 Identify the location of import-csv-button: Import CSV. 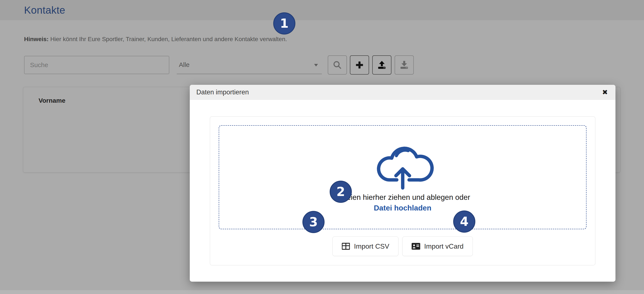
(366, 246).